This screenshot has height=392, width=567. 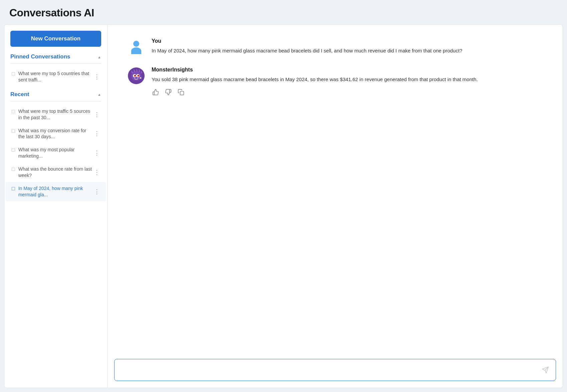 What do you see at coordinates (55, 134) in the screenshot?
I see `recent-conv-text-2: What was my conversion rate for the last…` at bounding box center [55, 134].